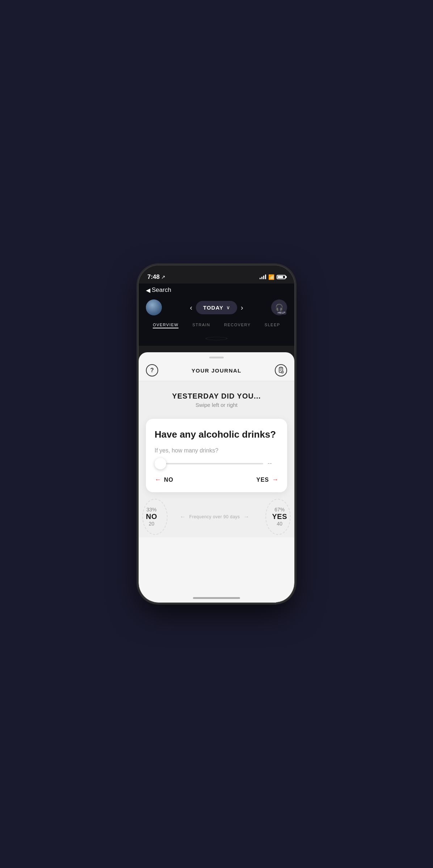 This screenshot has height=868, width=433. What do you see at coordinates (151, 516) in the screenshot?
I see `no-stat: 33% NO 20` at bounding box center [151, 516].